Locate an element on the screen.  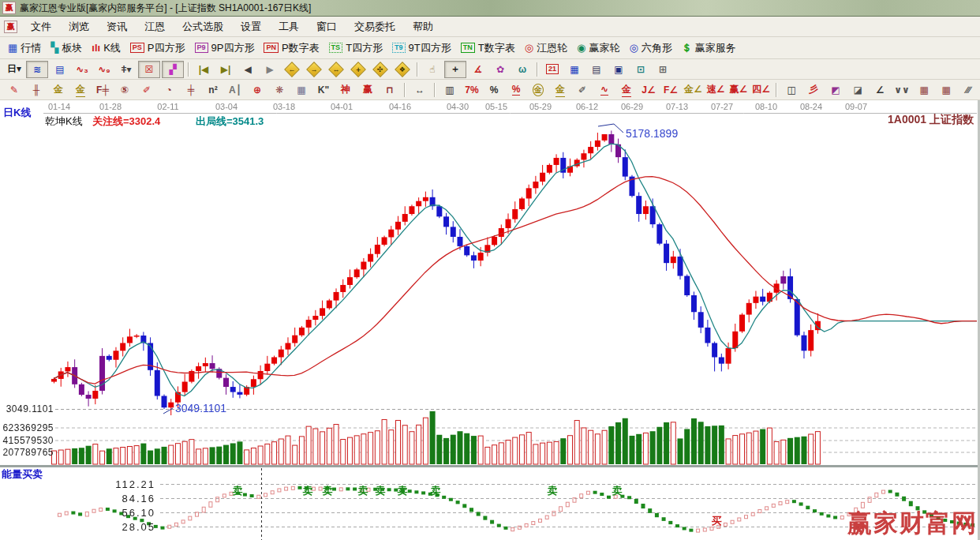
calendar-icon: 21 is located at coordinates (552, 69).